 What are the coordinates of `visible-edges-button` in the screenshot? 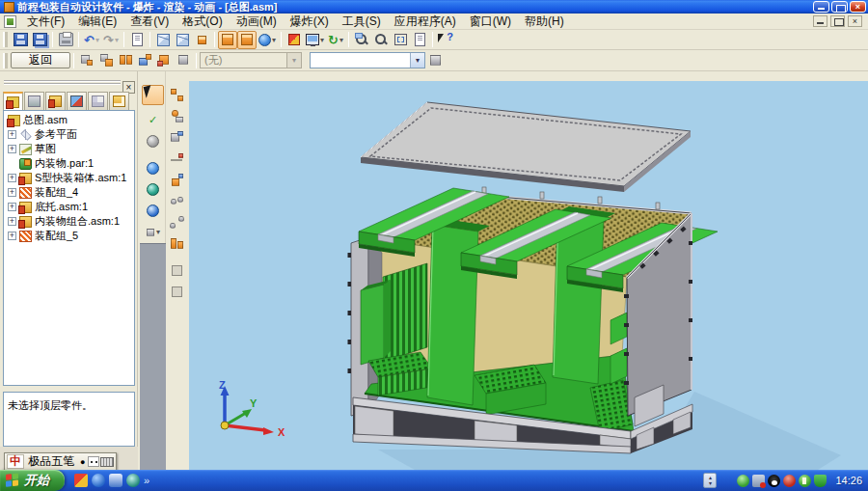 It's located at (152, 189).